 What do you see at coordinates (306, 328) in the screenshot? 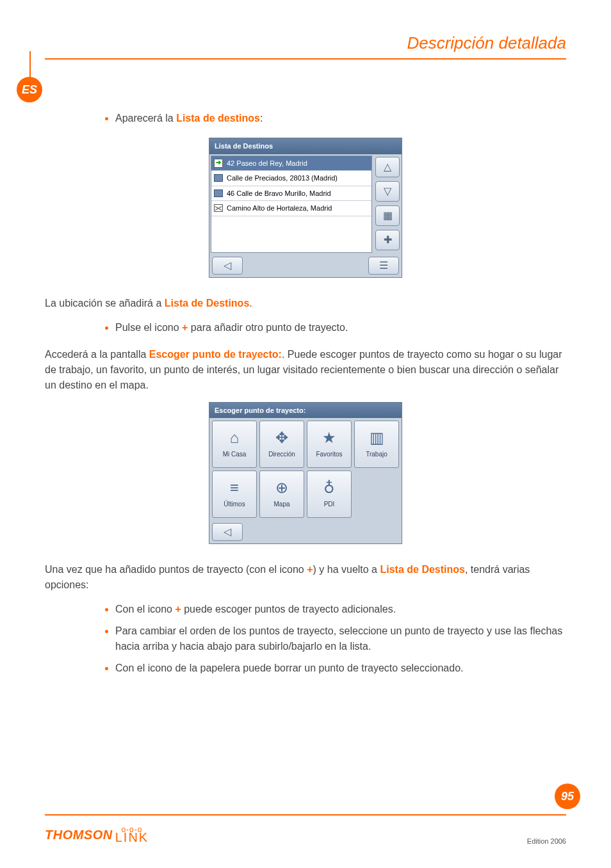
I see `bullet-list: Pulse el icono + para añadir otro punto …` at bounding box center [306, 328].